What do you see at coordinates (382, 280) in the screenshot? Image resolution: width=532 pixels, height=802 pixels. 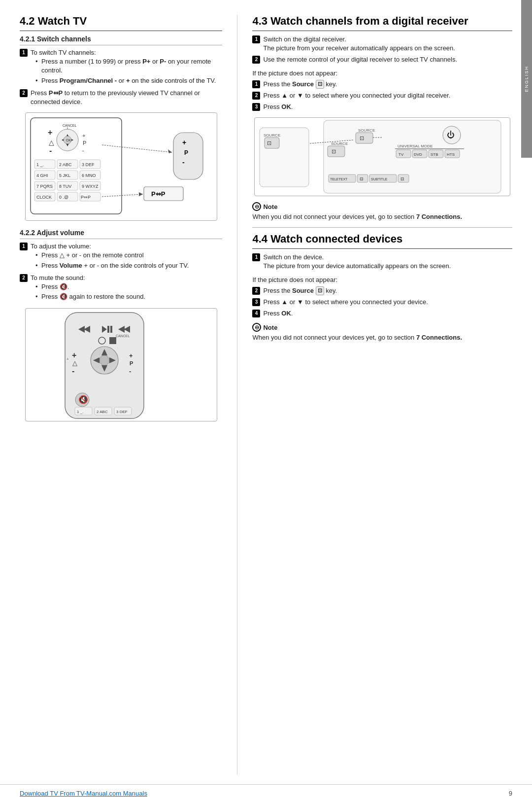 I see `if-picture-text-2: If the picture does not appear:` at bounding box center [382, 280].